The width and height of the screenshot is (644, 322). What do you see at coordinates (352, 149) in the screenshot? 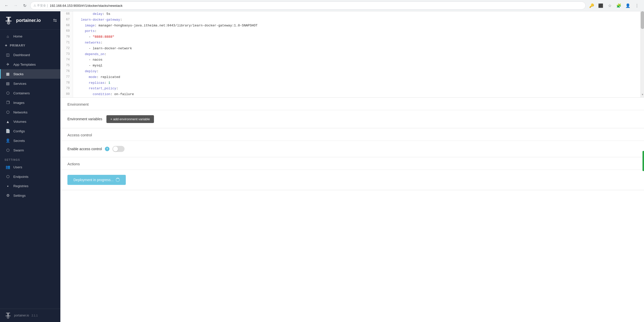
I see `access-control-row: Enable access control ?` at bounding box center [352, 149].